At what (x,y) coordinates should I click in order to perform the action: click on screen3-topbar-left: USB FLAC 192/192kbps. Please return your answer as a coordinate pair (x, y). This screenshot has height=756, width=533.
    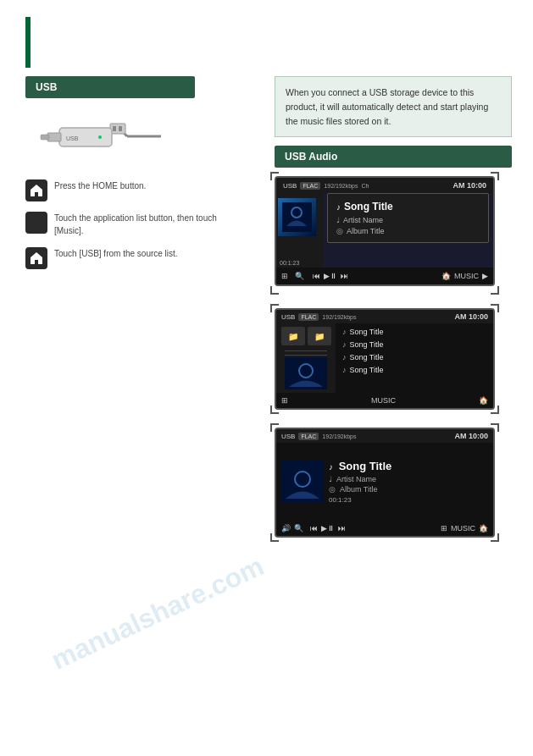
    Looking at the image, I should click on (319, 437).